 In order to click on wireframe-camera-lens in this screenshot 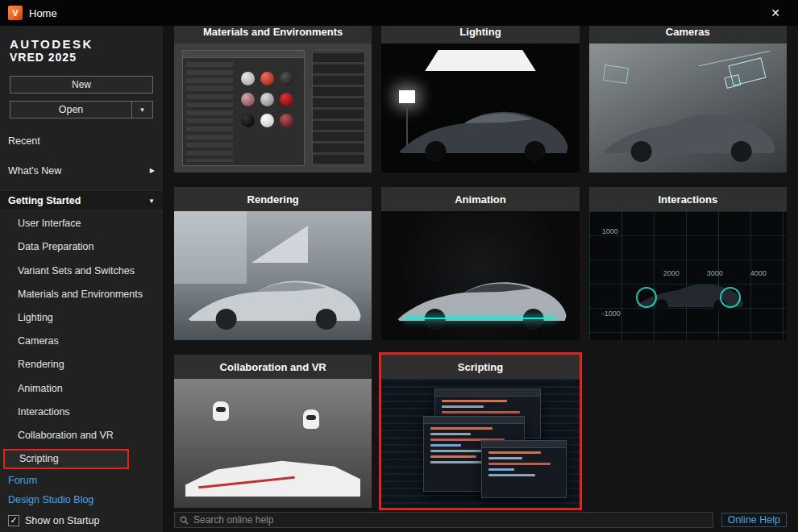, I will do `click(734, 81)`.